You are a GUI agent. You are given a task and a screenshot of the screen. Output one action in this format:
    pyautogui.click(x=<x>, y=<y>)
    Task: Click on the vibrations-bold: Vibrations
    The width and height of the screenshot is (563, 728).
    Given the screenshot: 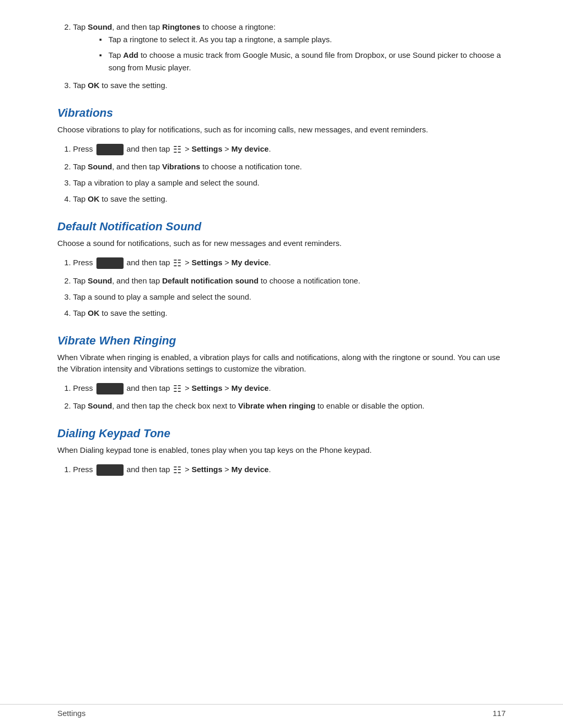 What is the action you would take?
    pyautogui.click(x=181, y=167)
    